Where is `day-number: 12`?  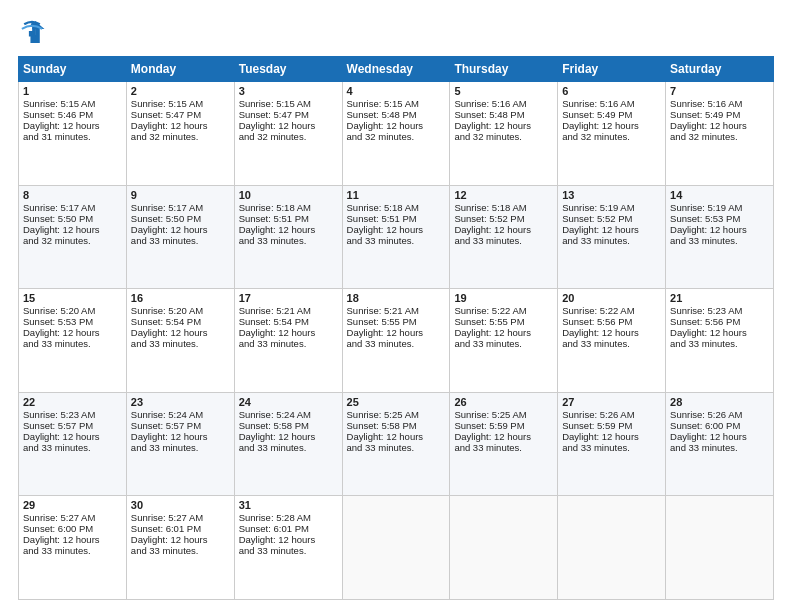
day-number: 12 is located at coordinates (504, 195).